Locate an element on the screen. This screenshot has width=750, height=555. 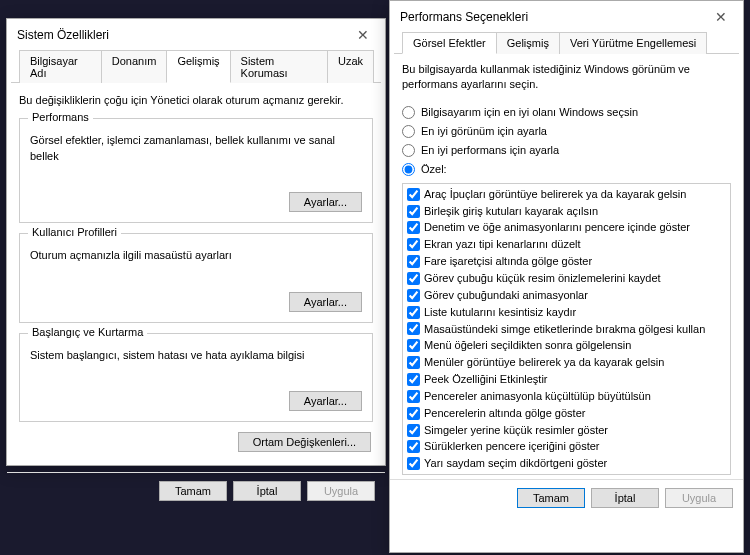
list-item: Simgeler yerine küçük resimler göster is located at coordinates (566, 430).